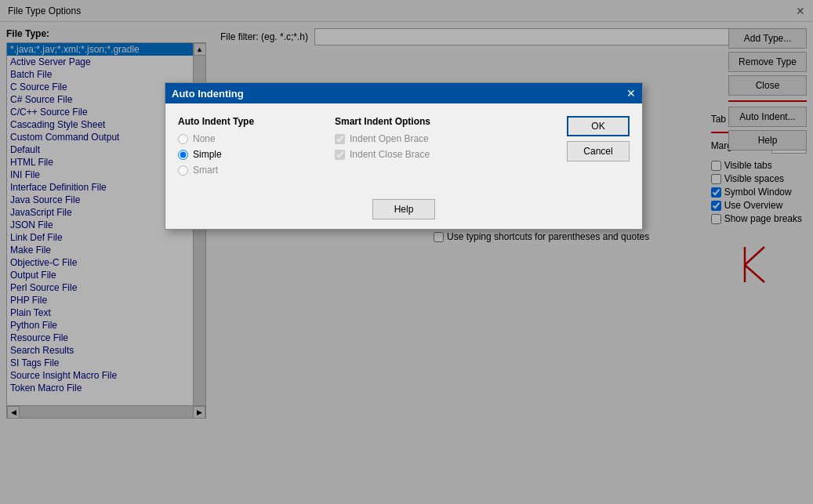 Image resolution: width=813 pixels, height=504 pixels. I want to click on smart-options-checkboxes: Indent Open BraceIndent Close Brace, so click(443, 147).